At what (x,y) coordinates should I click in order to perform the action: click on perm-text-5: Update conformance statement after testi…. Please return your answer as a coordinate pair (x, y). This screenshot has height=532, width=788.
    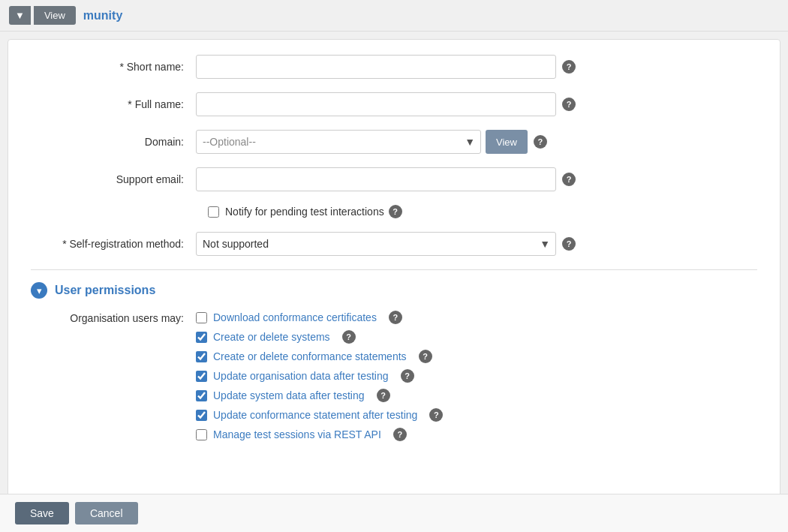
    Looking at the image, I should click on (315, 415).